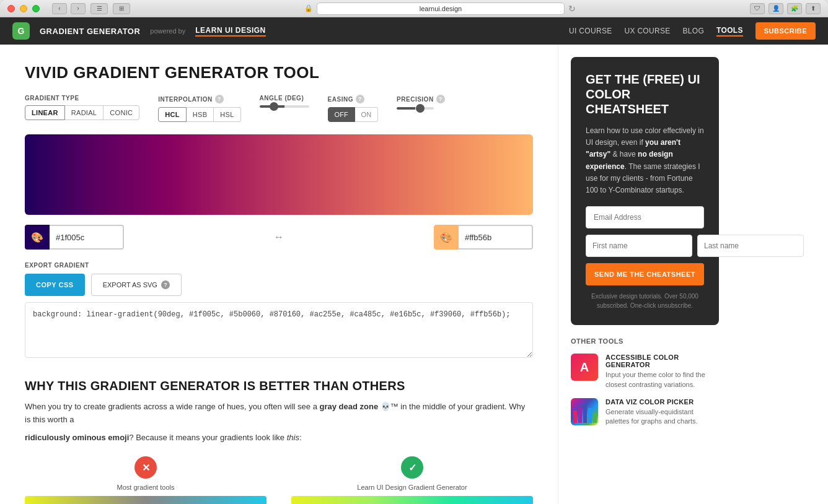 The image size is (828, 504). Describe the element at coordinates (662, 361) in the screenshot. I see `tool-name-1: ACCESSIBLE COLOR GENERATOR` at that location.